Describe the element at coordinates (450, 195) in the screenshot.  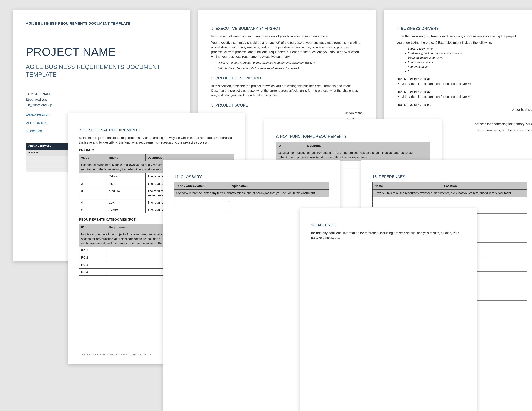
I see `references-table: Provide links to all the resources (webs…` at that location.